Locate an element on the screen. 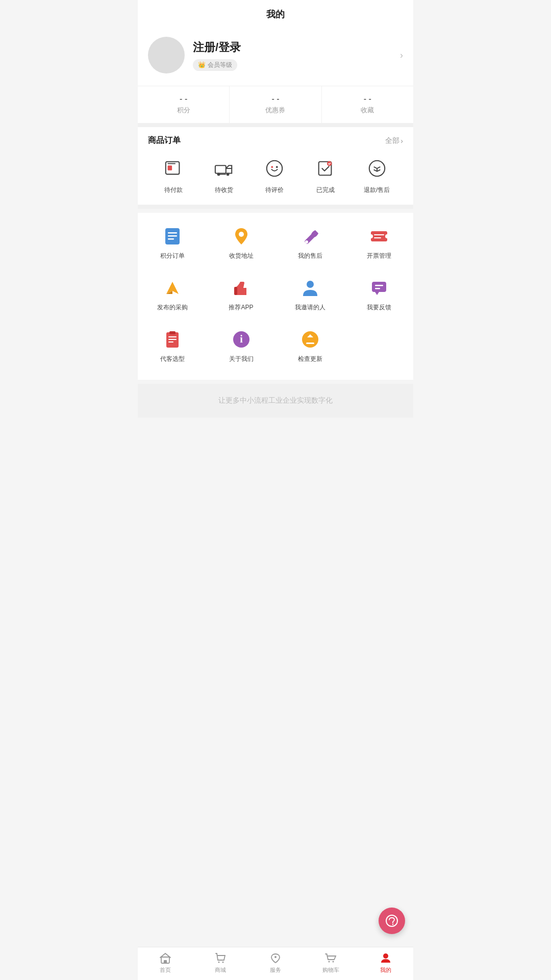 The width and height of the screenshot is (551, 980). service-selection: 代客选型 is located at coordinates (172, 346).